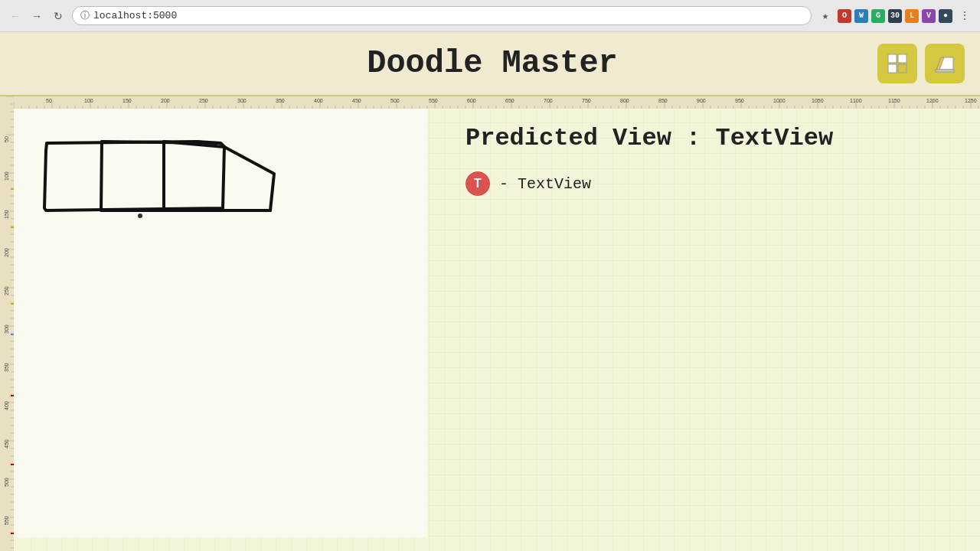 Image resolution: width=980 pixels, height=551 pixels. What do you see at coordinates (135, 15) in the screenshot?
I see `url-text: localhost:5000` at bounding box center [135, 15].